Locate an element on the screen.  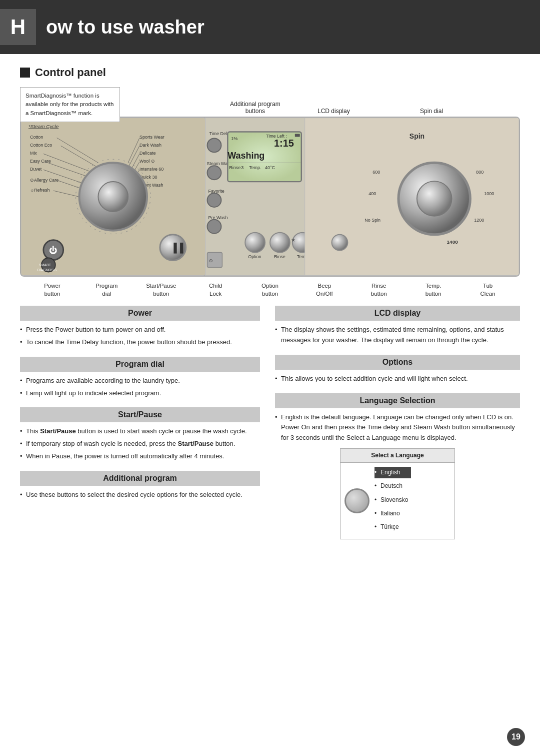
diagram-bottom-labels: Powerbutton Programdial Start/Pausebutto… is located at coordinates (270, 290).